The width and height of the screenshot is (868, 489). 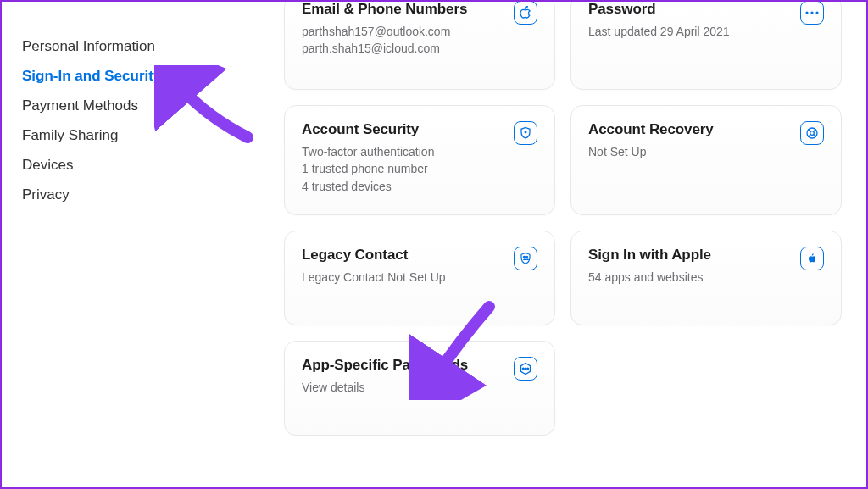 What do you see at coordinates (385, 365) in the screenshot?
I see `card-title: App-Specific Passwords` at bounding box center [385, 365].